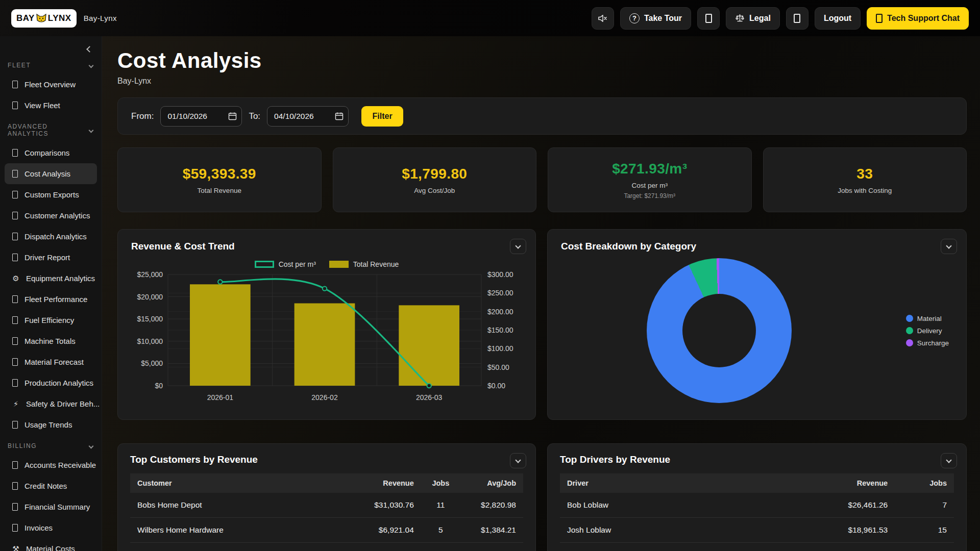  Describe the element at coordinates (51, 129) in the screenshot. I see `sidebar-section-advanced-analytics: ADVANCED ANALYTICS` at that location.